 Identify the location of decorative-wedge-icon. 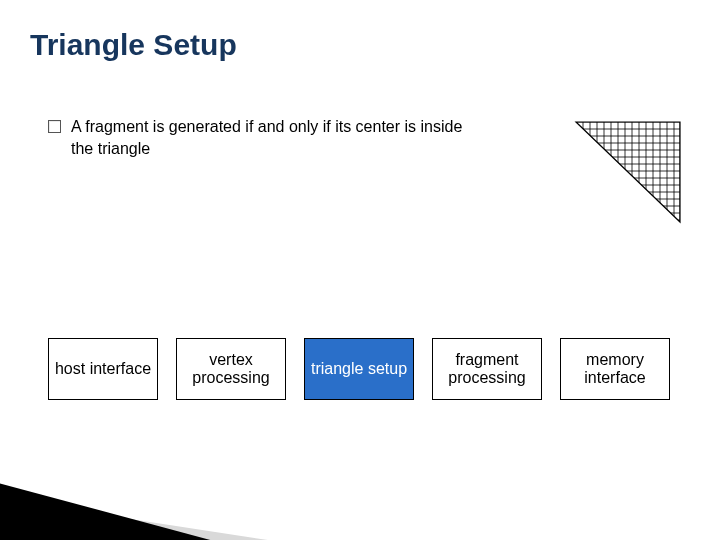
(160, 489).